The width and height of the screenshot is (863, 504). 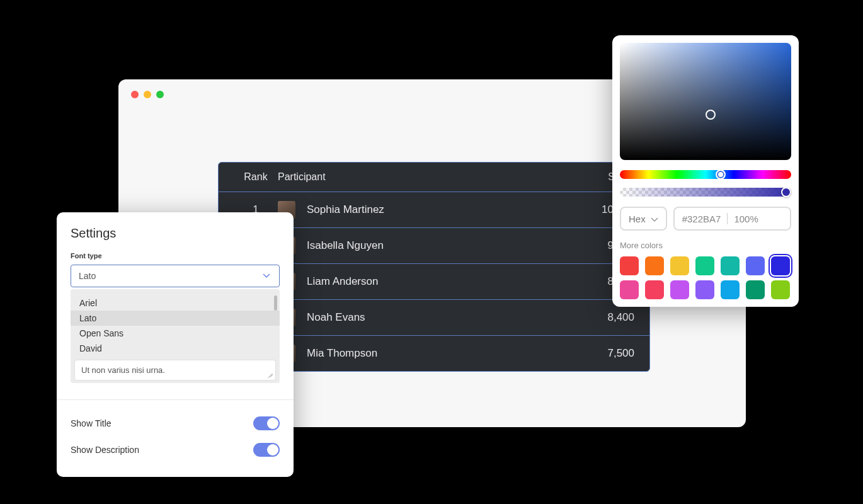 What do you see at coordinates (266, 450) in the screenshot?
I see `show-description-toggle` at bounding box center [266, 450].